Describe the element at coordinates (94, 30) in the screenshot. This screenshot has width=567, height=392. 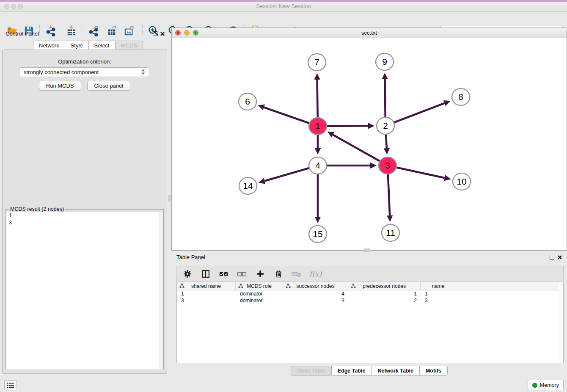
I see `export-network-icon` at that location.